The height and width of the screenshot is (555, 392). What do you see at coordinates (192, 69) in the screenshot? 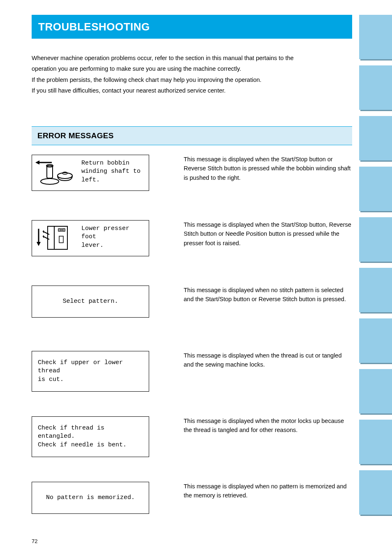
I see `intro-line-2: operation you are performing to make sur…` at bounding box center [192, 69].